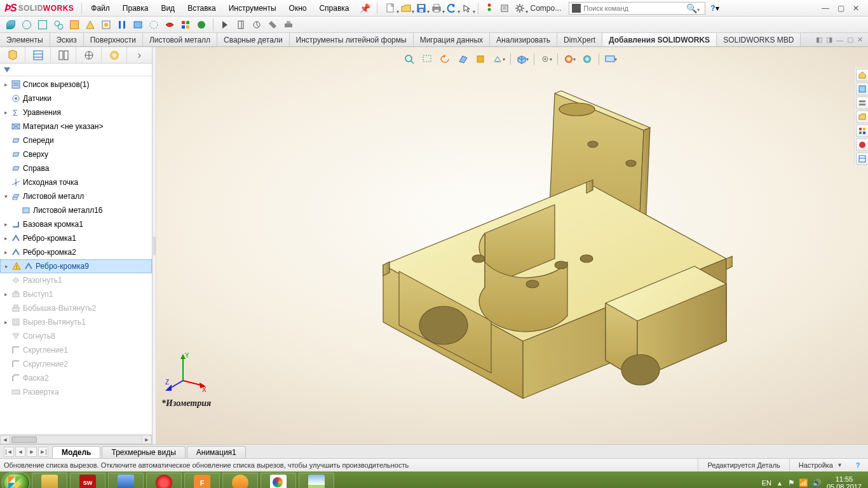 The image size is (868, 488). Describe the element at coordinates (580, 39) in the screenshot. I see `tab-dimxpert: DimXpert` at that location.